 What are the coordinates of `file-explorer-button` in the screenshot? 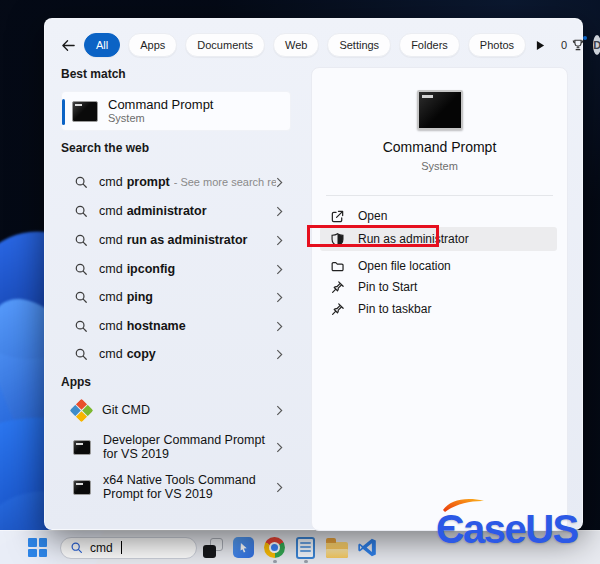 It's located at (336, 548).